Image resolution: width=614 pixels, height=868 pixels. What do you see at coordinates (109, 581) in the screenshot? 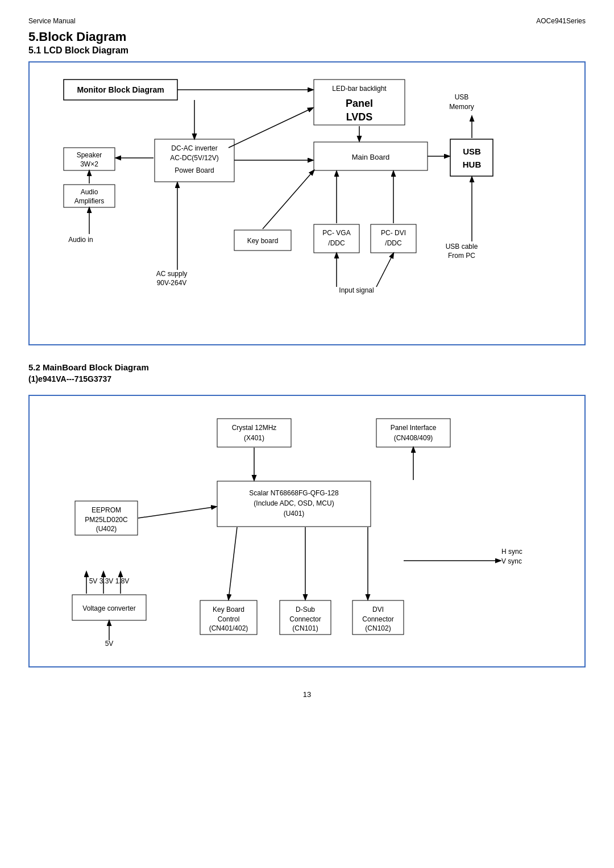
I see `svg-text: 5V 3.3V 1.8V` at bounding box center [109, 581].